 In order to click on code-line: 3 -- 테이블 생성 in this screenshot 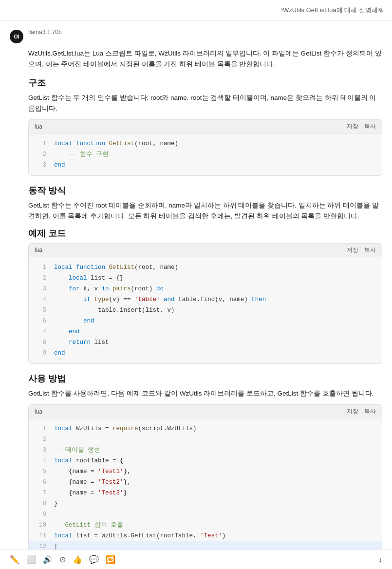, I will do `click(205, 450)`.